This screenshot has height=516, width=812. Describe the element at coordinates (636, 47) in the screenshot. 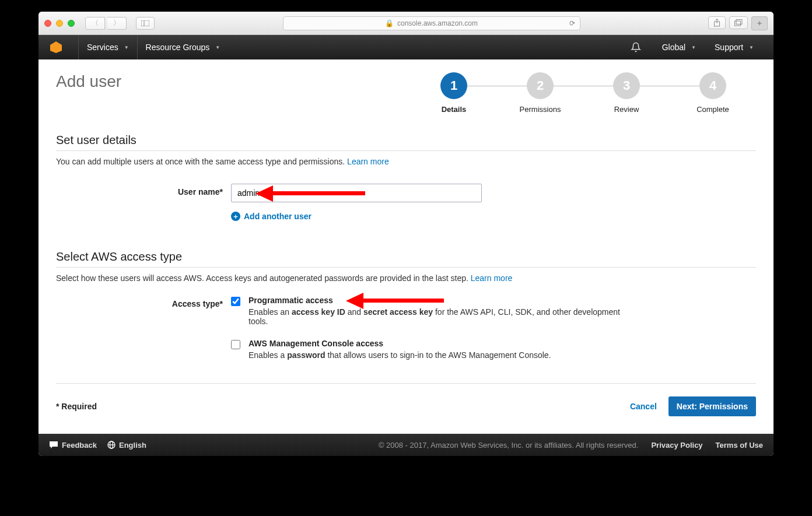

I see `notifications-icon` at that location.